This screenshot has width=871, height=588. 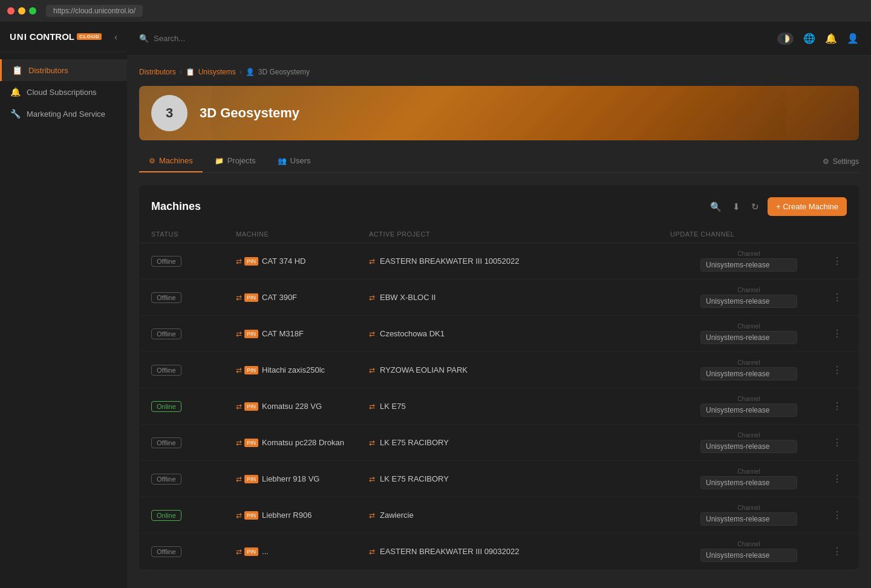 I want to click on search-box: 🔍, so click(x=207, y=39).